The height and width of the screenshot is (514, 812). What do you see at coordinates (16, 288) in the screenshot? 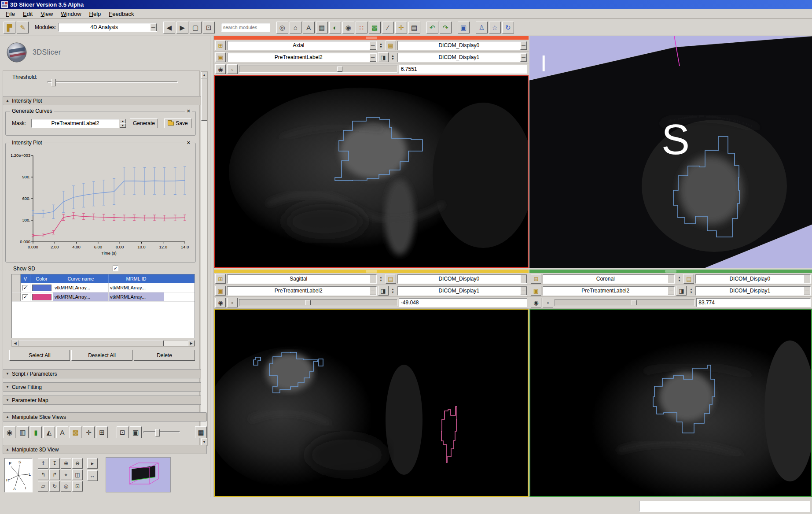
I see `row-handle` at bounding box center [16, 288].